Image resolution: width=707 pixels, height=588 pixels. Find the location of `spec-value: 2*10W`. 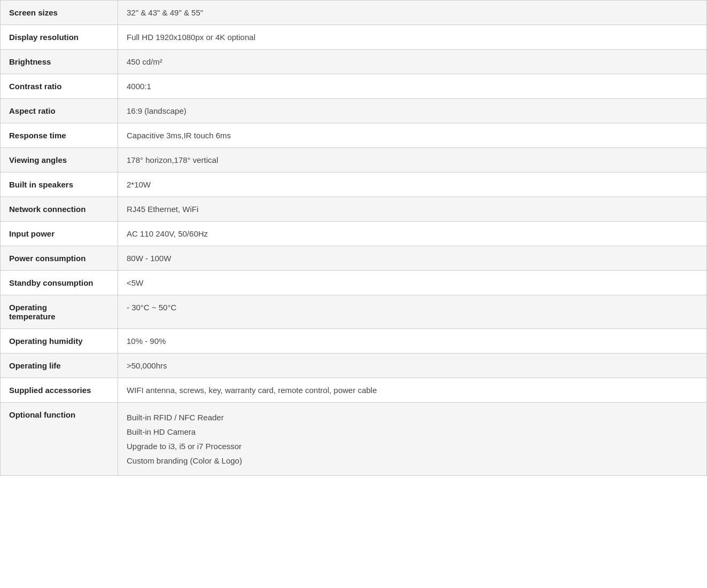

spec-value: 2*10W is located at coordinates (413, 185).